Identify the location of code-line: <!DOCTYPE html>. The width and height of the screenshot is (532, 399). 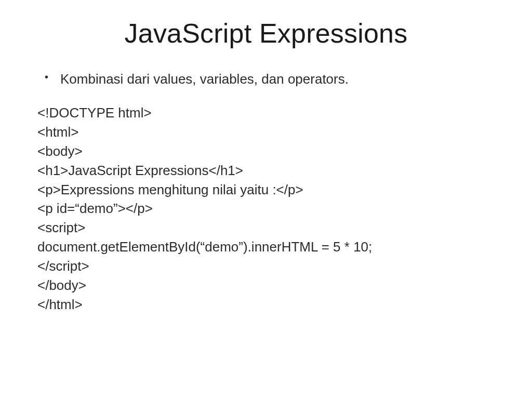
(266, 113).